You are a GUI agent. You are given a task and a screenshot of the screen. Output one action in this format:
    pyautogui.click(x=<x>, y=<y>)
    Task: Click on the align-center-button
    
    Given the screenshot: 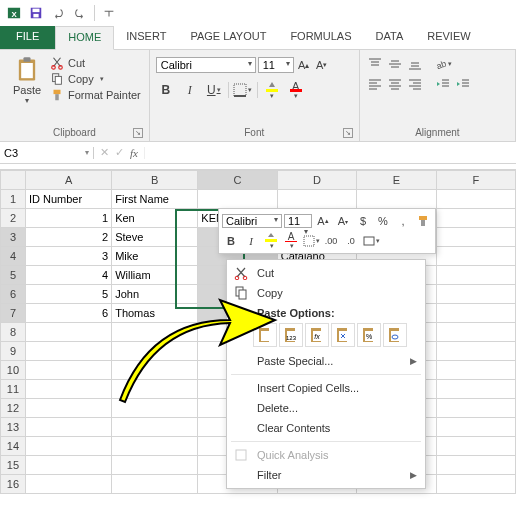 What is the action you would take?
    pyautogui.click(x=395, y=84)
    